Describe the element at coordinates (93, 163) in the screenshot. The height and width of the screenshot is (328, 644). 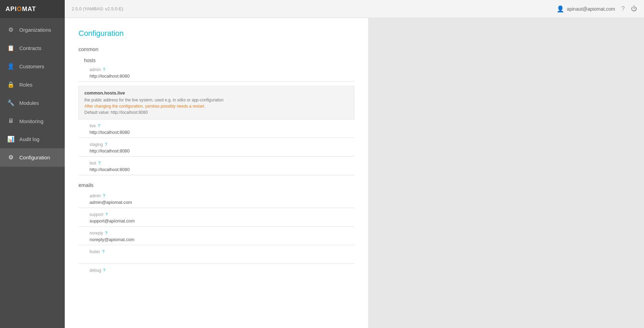
I see `field-test-label: test` at that location.